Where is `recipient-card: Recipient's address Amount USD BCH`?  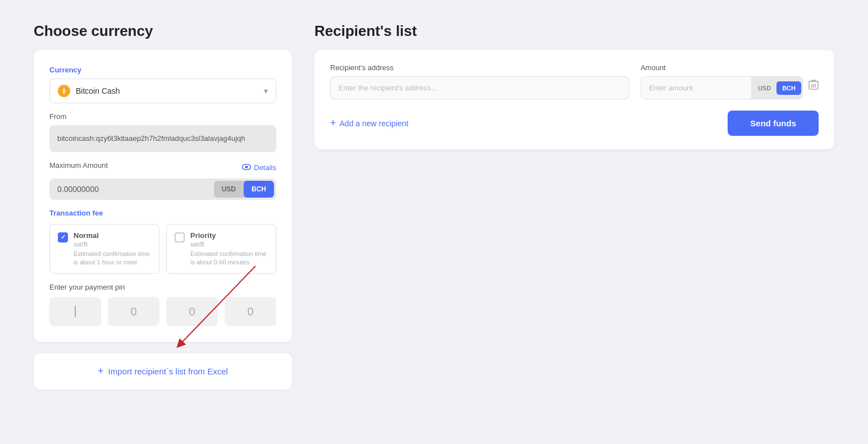 recipient-card: Recipient's address Amount USD BCH is located at coordinates (574, 100).